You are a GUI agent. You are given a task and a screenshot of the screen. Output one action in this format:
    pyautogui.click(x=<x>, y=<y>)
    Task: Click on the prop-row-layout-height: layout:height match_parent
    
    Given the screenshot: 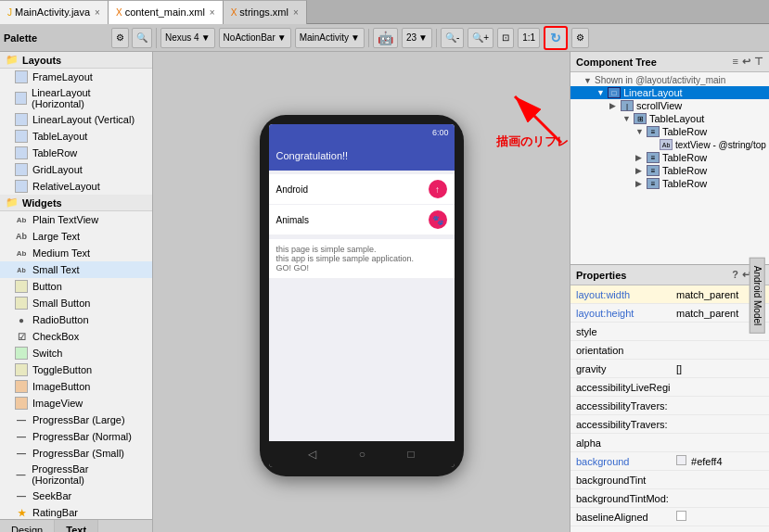 What is the action you would take?
    pyautogui.click(x=670, y=313)
    